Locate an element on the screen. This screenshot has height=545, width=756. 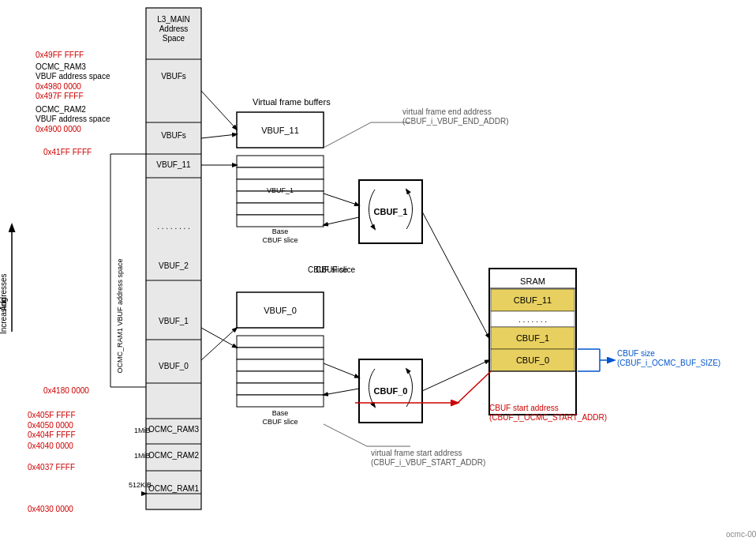
svg-text: 0x41FF FFFF is located at coordinates (68, 152).